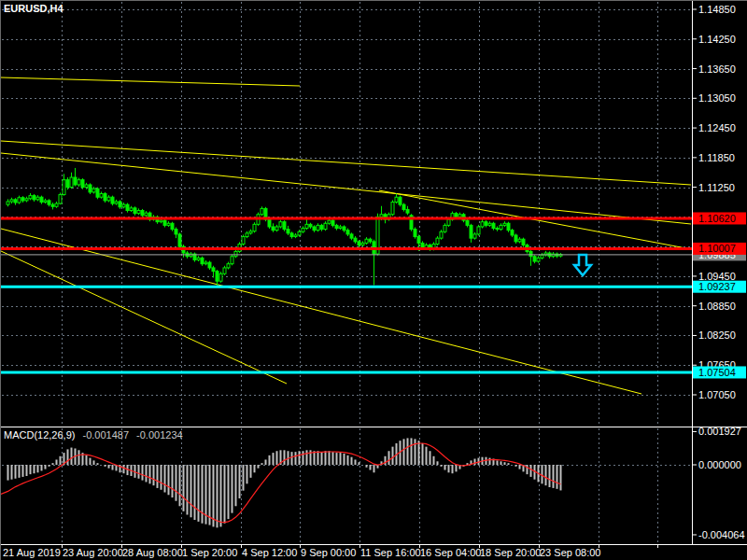 Image resolution: width=747 pixels, height=560 pixels. Describe the element at coordinates (717, 39) in the screenshot. I see `svg-text: 1.14250` at that location.